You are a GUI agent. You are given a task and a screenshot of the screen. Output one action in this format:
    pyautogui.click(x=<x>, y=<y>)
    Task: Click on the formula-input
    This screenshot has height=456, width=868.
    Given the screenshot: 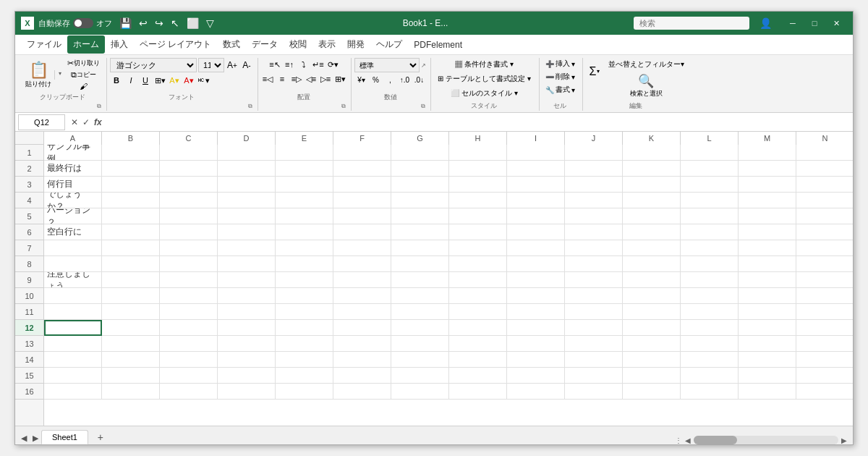 What is the action you would take?
    pyautogui.click(x=479, y=122)
    